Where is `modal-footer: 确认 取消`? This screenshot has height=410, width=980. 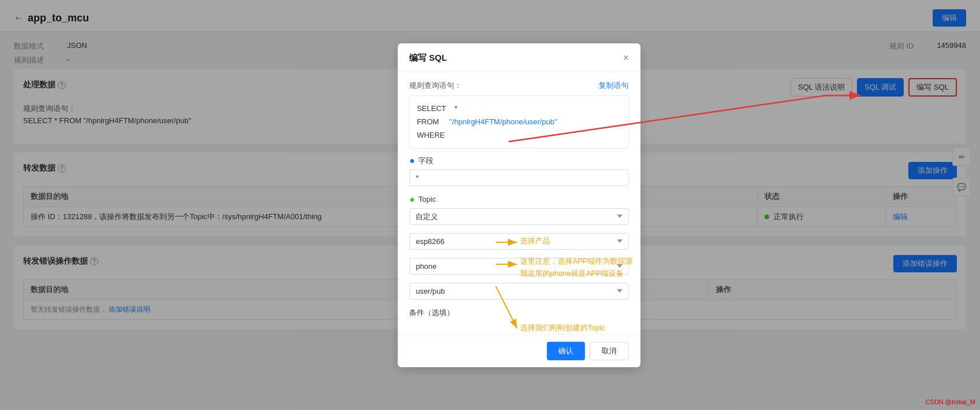 modal-footer: 确认 取消 is located at coordinates (519, 337).